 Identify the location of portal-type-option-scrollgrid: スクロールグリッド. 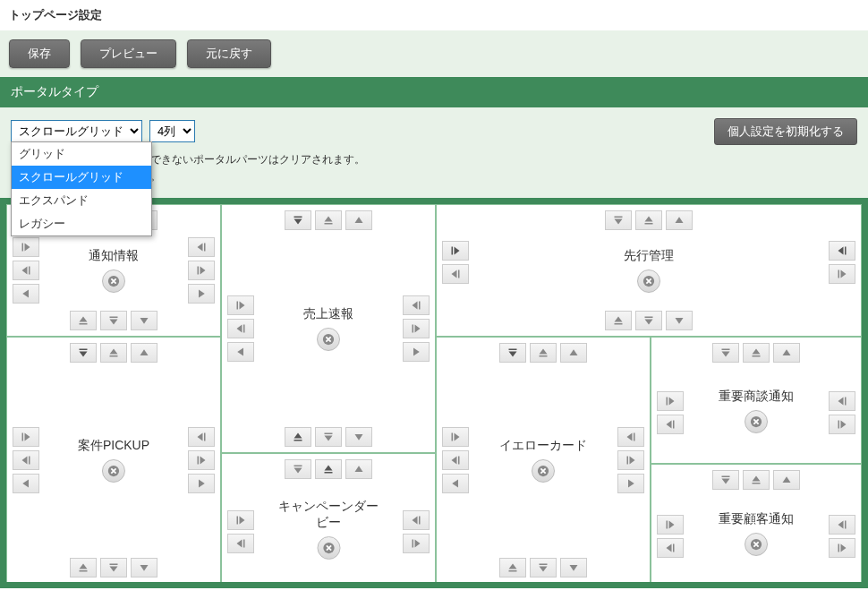
(81, 177).